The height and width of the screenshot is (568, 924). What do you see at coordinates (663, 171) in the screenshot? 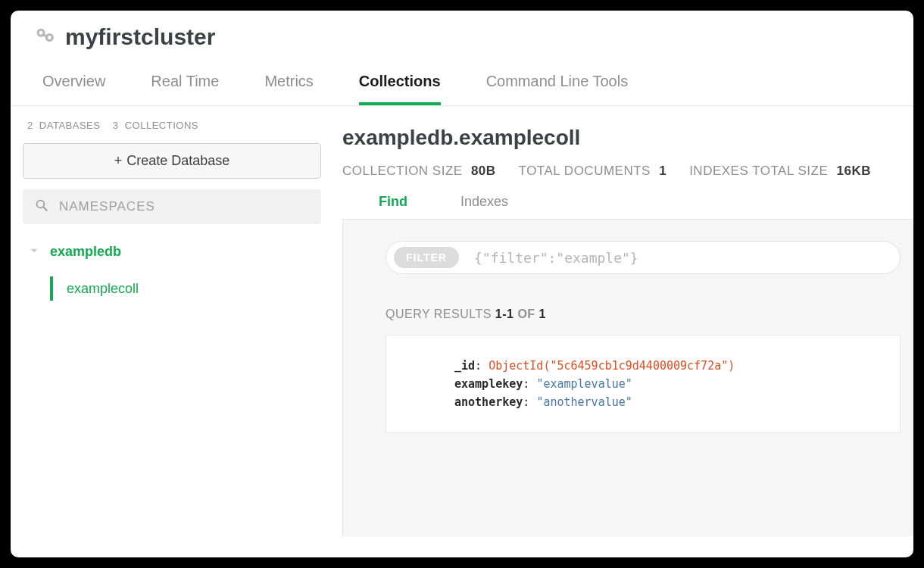
I see `total-documents-value: 1` at bounding box center [663, 171].